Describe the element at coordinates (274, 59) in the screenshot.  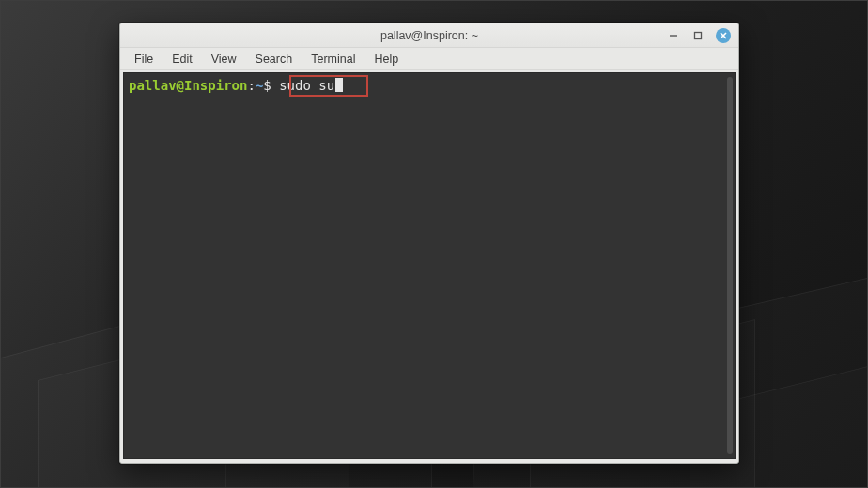
I see `menu-search: Search` at that location.